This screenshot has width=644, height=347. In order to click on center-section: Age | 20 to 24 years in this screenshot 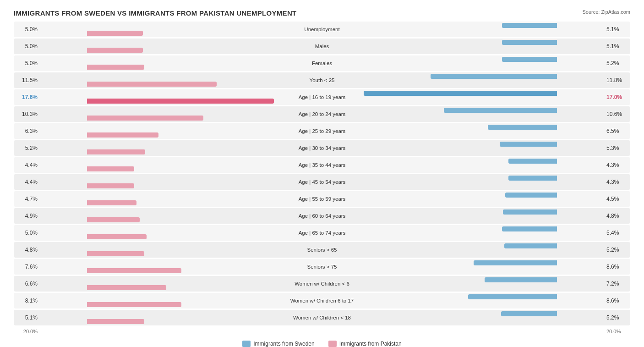, I will do `click(322, 114)`.